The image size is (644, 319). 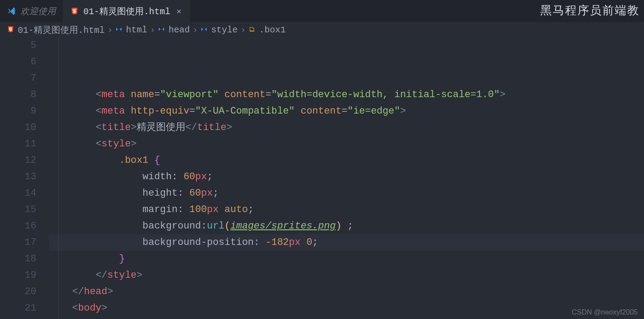 I want to click on code-line: </head>, so click(x=346, y=292).